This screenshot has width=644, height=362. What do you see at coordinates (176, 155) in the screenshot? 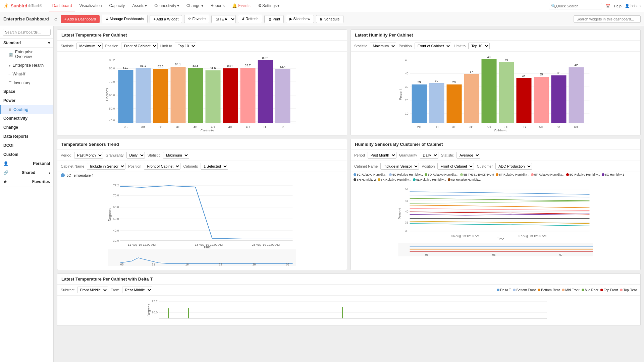
I see `trend-statistic-select: Maximum` at bounding box center [176, 155].